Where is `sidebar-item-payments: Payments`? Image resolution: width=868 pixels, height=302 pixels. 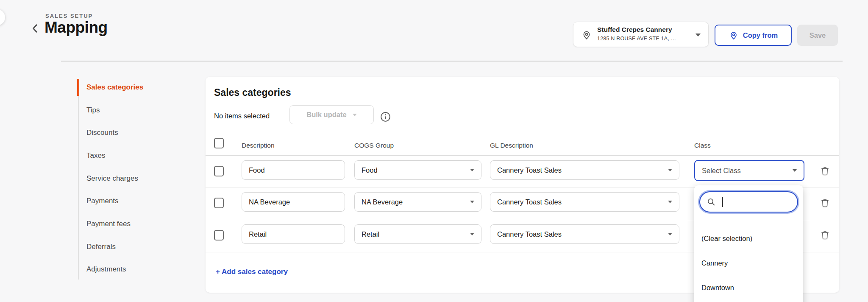
sidebar-item-payments: Payments is located at coordinates (139, 201).